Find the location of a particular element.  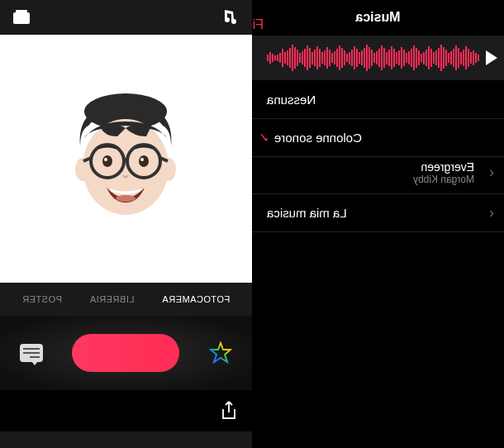

checkmark-icon: ✓ is located at coordinates (264, 137).